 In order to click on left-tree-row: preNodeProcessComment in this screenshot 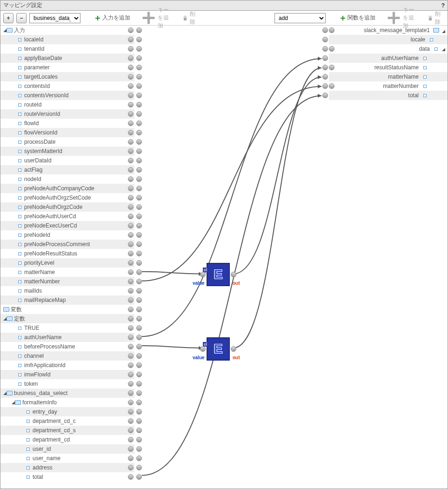, I will do `click(67, 244)`.